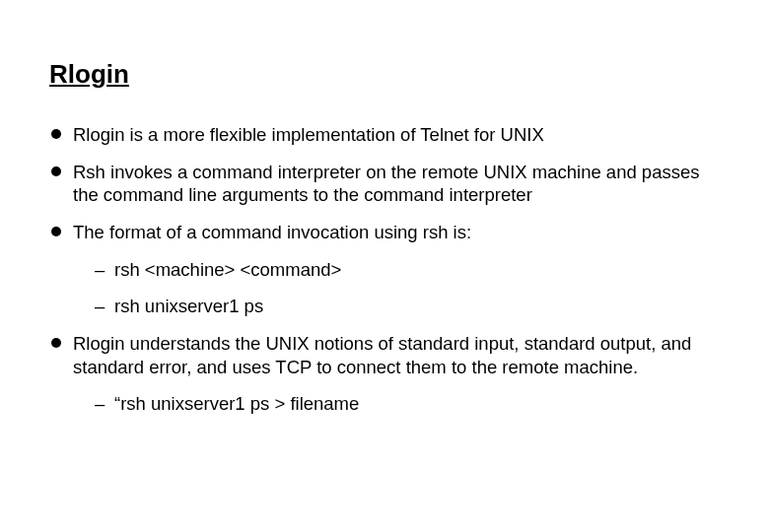  Describe the element at coordinates (383, 355) in the screenshot. I see `bullet-text: Rlogin understands the UNIX notions of s…` at that location.